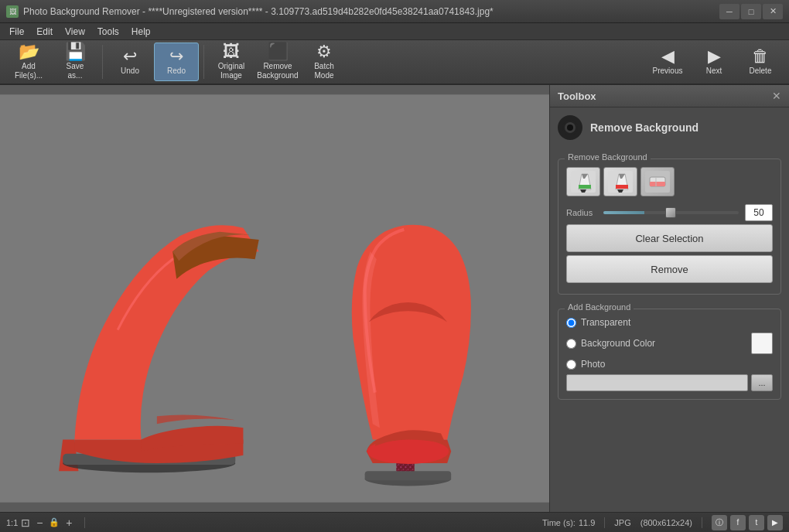 The width and height of the screenshot is (789, 532). Describe the element at coordinates (667, 523) in the screenshot. I see `image-dimensions: (800x612x24)` at that location.